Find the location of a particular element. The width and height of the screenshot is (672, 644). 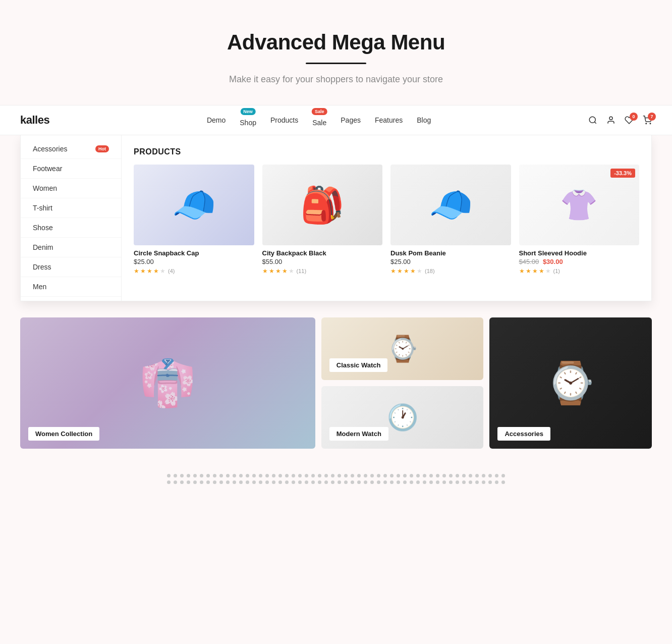

nav-item-pages: Pages is located at coordinates (351, 120).